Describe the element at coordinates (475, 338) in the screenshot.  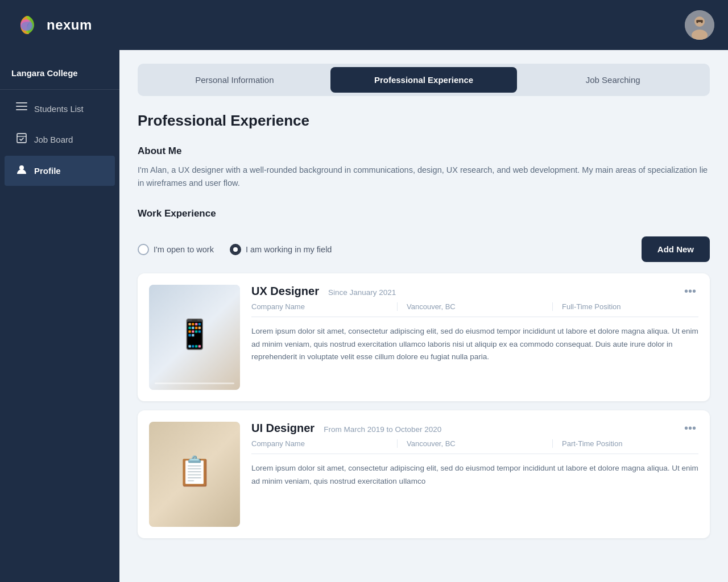
I see `experience-details-ux: UX Designer Since January 2021 ••• Compa…` at that location.